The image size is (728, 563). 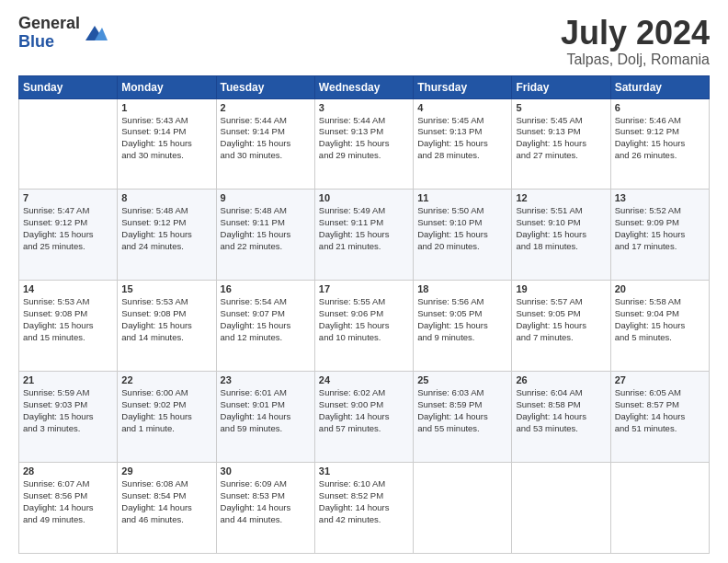 What do you see at coordinates (266, 320) in the screenshot?
I see `day-info: Sunrise: 5:54 AM Sunset: 9:07 PM Dayligh…` at bounding box center [266, 320].